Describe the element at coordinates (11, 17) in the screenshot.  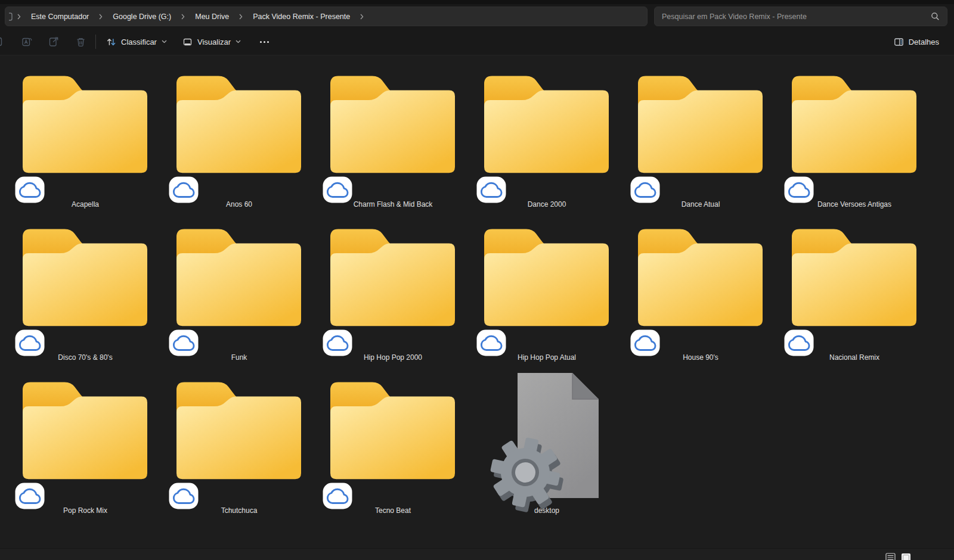
I see `clipped-location-icon` at that location.